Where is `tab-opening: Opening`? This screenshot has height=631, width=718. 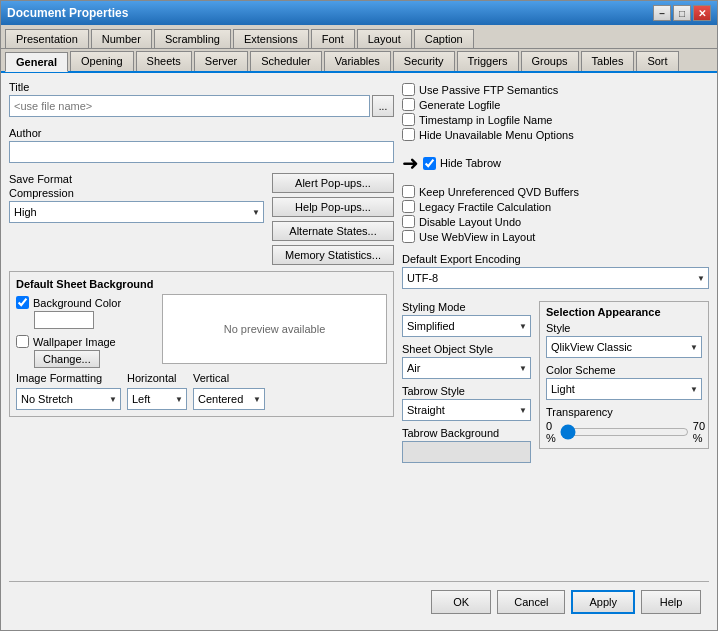
tab-opening: Opening is located at coordinates (102, 61).